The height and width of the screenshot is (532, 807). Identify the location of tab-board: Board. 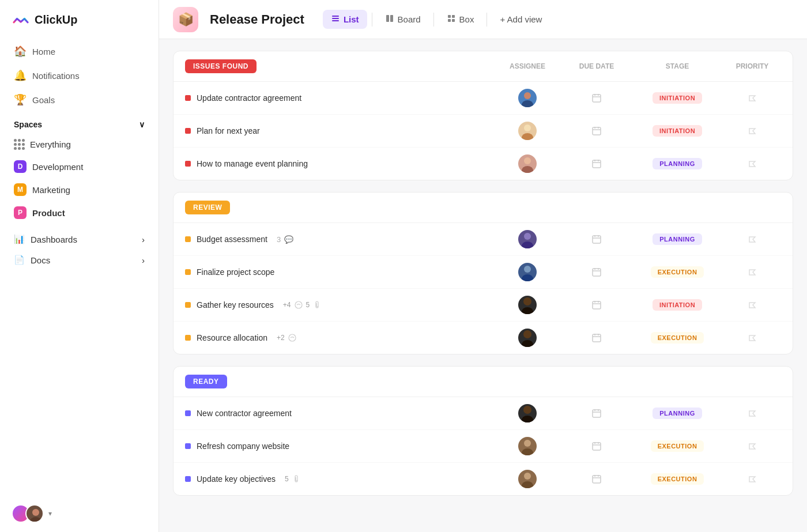
(403, 20).